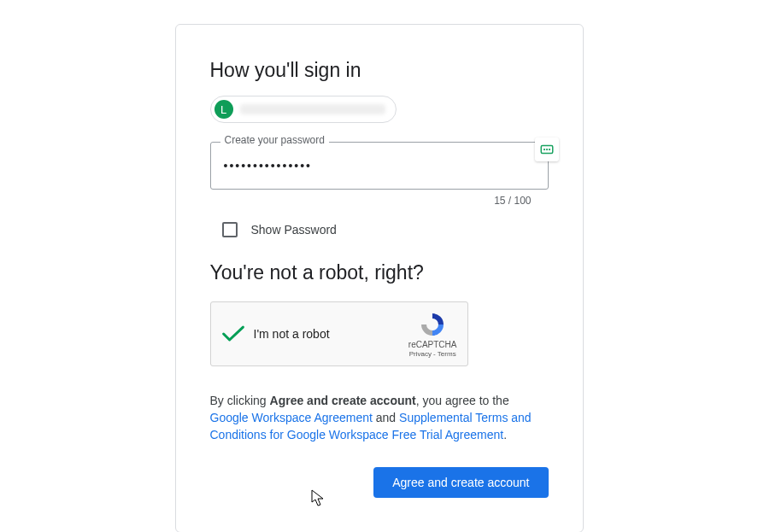  Describe the element at coordinates (319, 499) in the screenshot. I see `cursor-icon` at that location.